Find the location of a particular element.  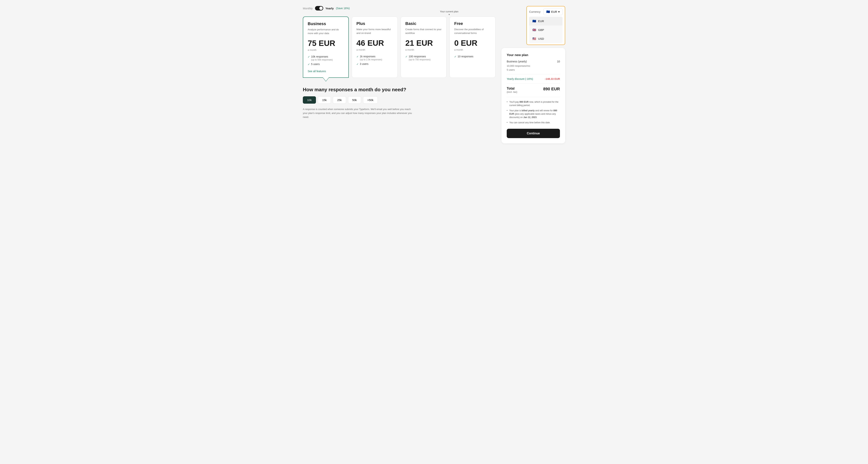

plan-price-free: 0 EUR is located at coordinates (472, 43).